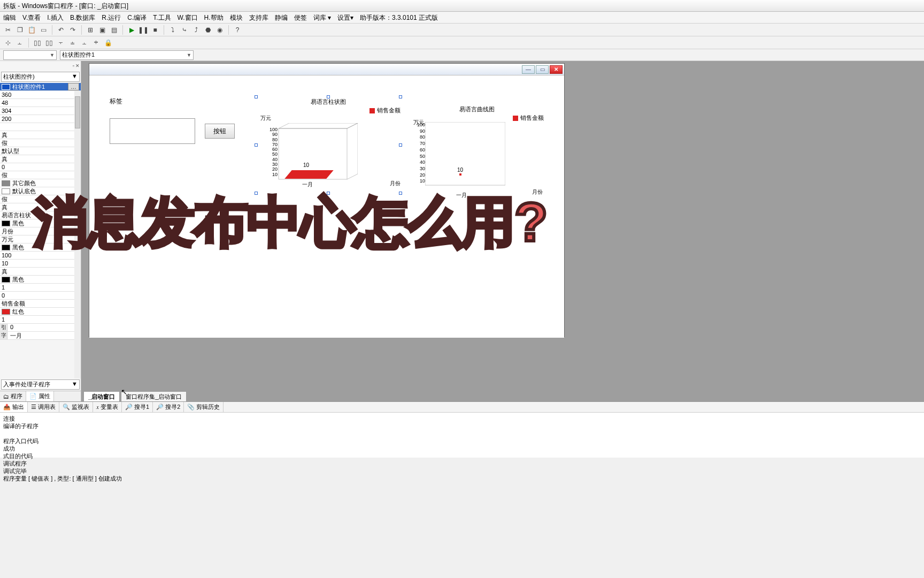  Describe the element at coordinates (41, 311) in the screenshot. I see `property-row: 红色` at that location.